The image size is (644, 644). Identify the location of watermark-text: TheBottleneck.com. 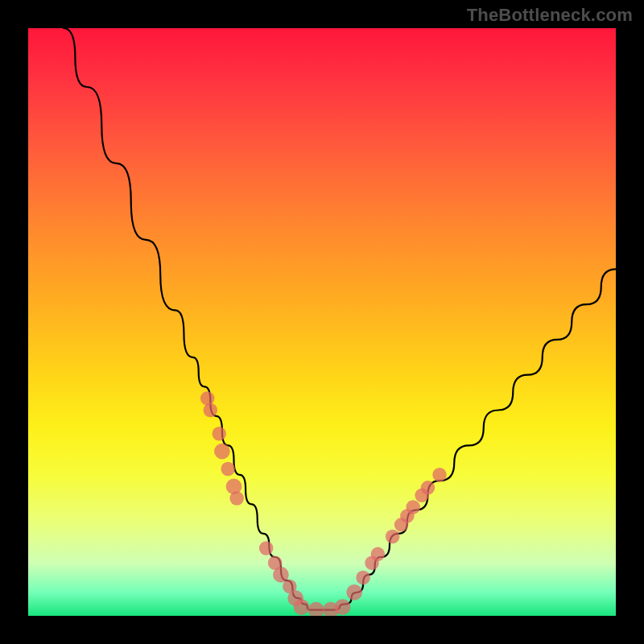
(550, 15).